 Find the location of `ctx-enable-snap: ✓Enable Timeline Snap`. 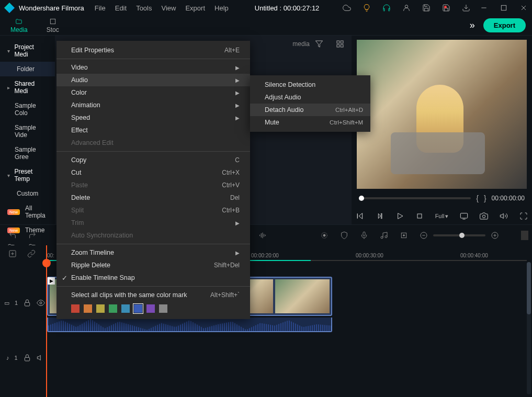

ctx-enable-snap: ✓Enable Timeline Snap is located at coordinates (153, 278).